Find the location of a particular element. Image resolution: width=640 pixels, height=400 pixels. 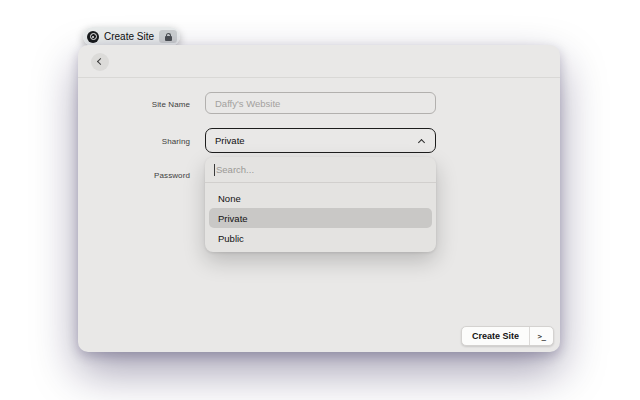

privacy-lock-button is located at coordinates (168, 36).